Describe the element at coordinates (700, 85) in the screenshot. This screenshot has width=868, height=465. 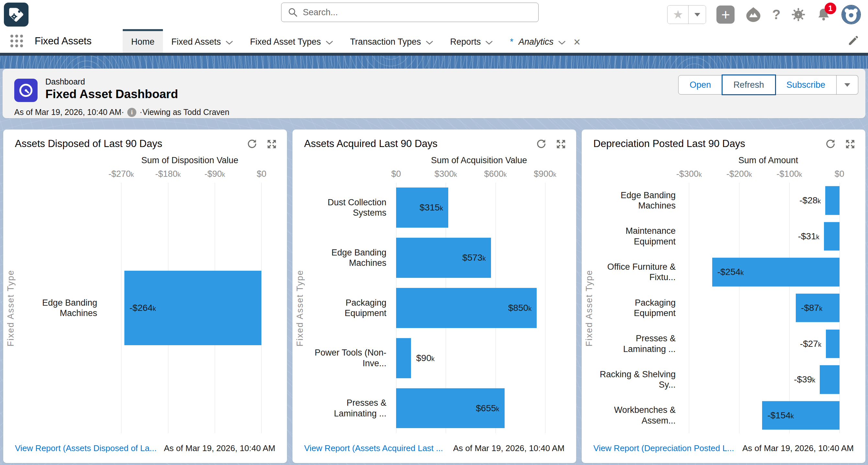
I see `open-button: Open` at that location.